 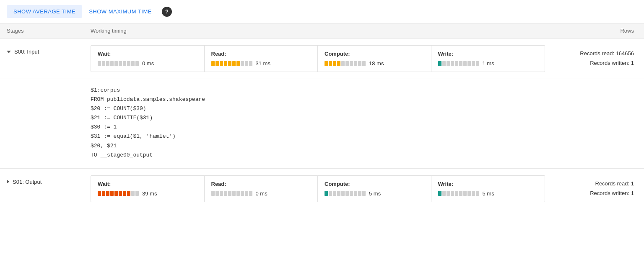 What do you see at coordinates (148, 59) in the screenshot?
I see `s00-wait-cell: Wait: 0 ms` at bounding box center [148, 59].